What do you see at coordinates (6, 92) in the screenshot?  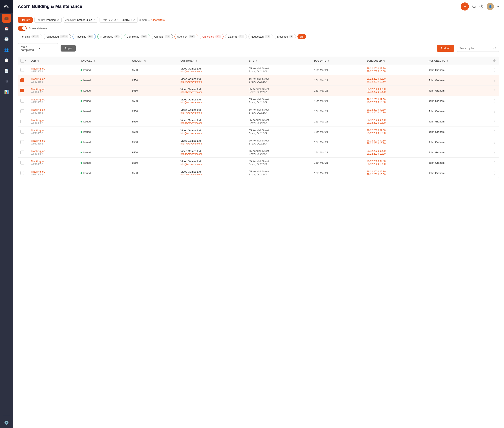 I see `sidebar-item-reports: 📊` at bounding box center [6, 92].